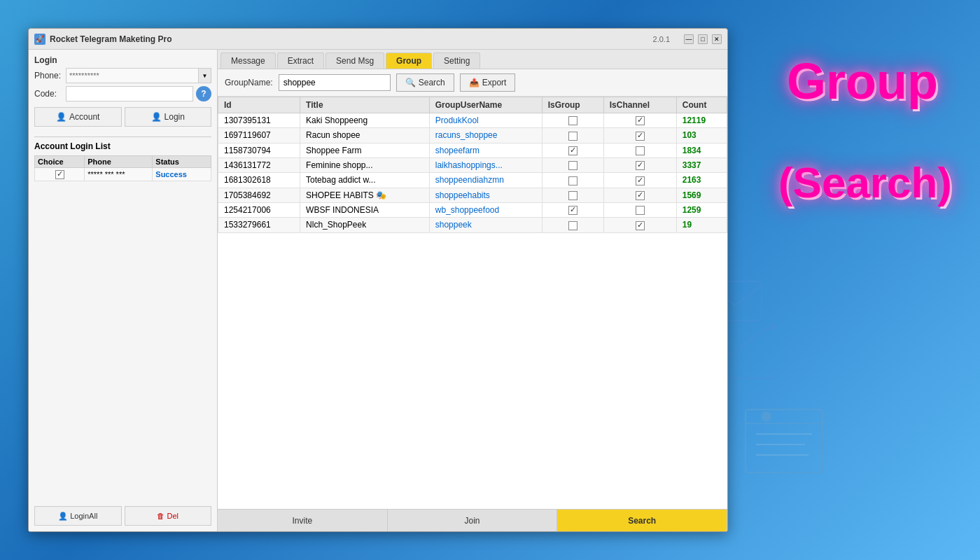 This screenshot has width=980, height=560. Describe the element at coordinates (259, 105) in the screenshot. I see `col-header-id: Id` at that location.